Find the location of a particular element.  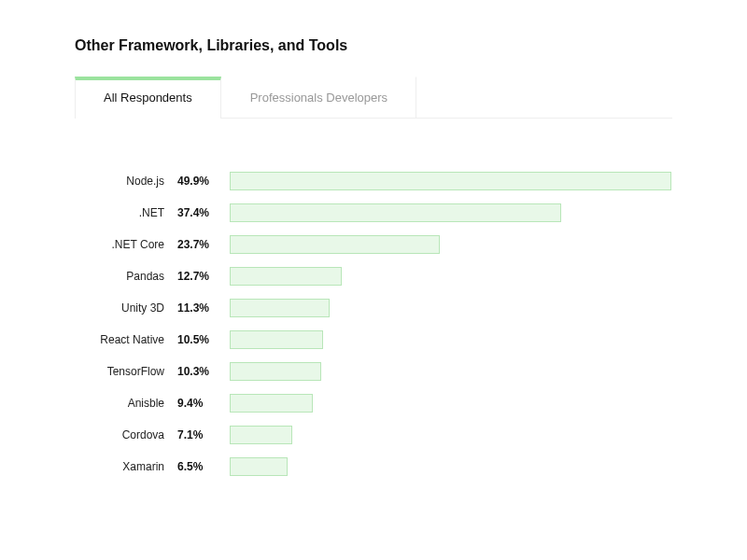

chart-row: Unity 3D11.3% is located at coordinates (378, 308).